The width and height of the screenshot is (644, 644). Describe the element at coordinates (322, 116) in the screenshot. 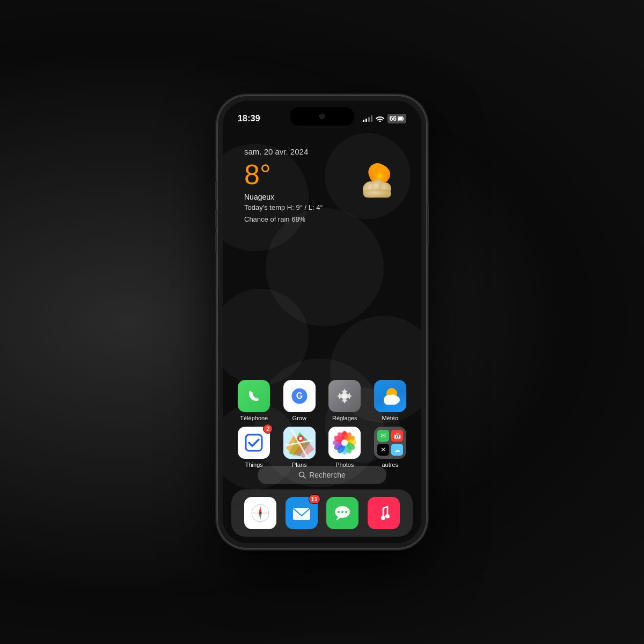

I see `camera-dot` at that location.